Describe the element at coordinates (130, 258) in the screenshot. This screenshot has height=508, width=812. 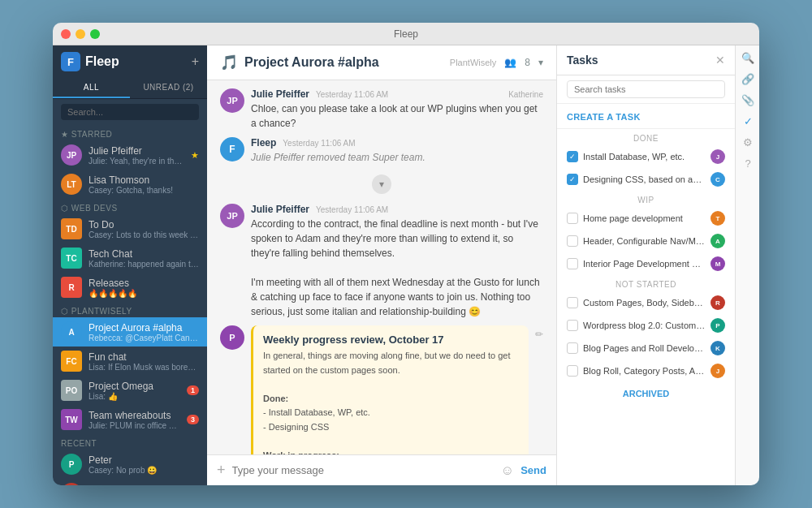
I see `sidebar-item-techchat: TC Tech Chat Katherine: happened again t…` at that location.